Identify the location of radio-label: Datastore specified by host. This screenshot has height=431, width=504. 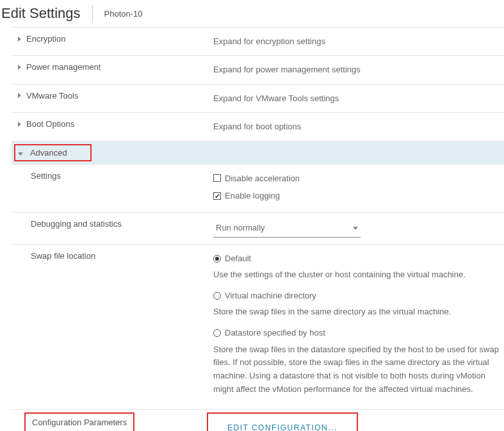
(275, 333).